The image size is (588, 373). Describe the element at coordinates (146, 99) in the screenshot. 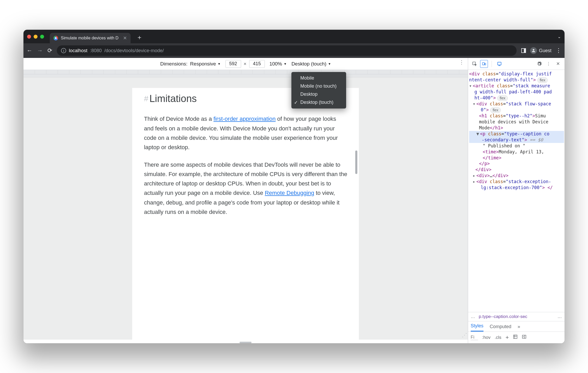

I see `anchor-hash-icon: #` at that location.